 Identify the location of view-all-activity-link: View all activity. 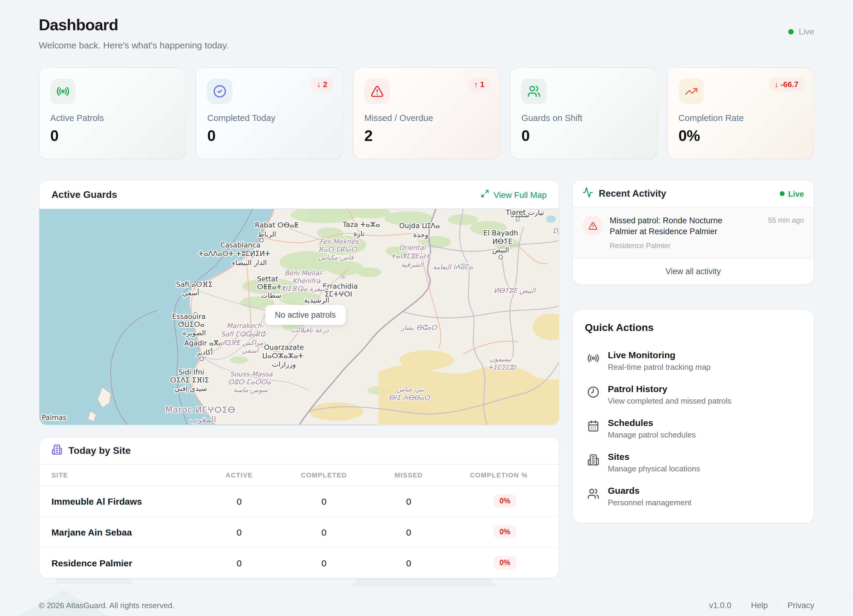
(693, 272).